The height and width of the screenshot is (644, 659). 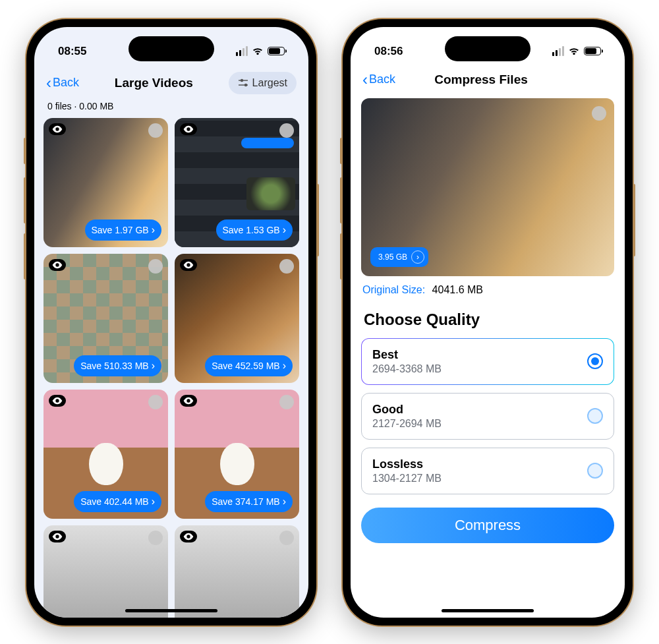 What do you see at coordinates (488, 294) in the screenshot?
I see `original-size-line: Original Size: 4041.6 MB` at bounding box center [488, 294].